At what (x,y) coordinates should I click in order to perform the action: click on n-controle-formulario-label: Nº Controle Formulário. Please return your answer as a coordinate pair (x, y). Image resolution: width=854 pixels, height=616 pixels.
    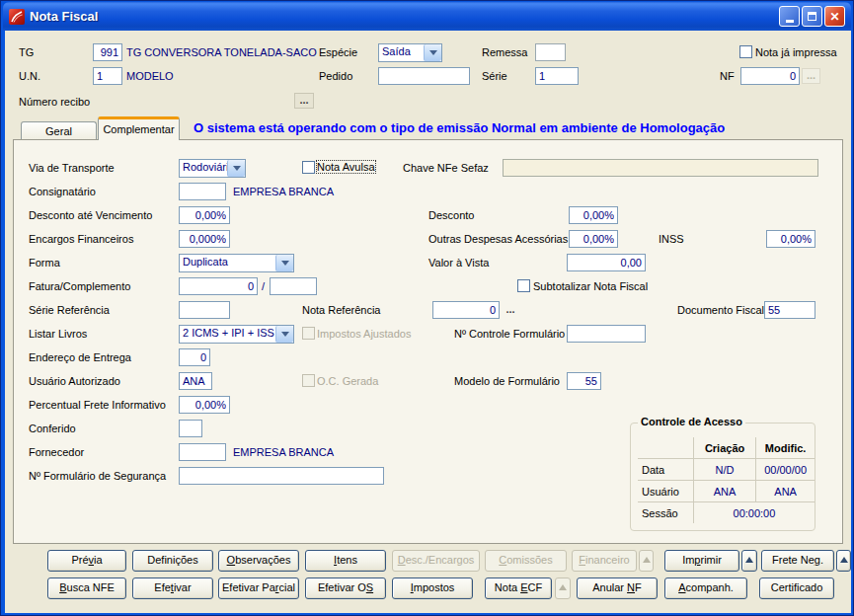
    Looking at the image, I should click on (509, 334).